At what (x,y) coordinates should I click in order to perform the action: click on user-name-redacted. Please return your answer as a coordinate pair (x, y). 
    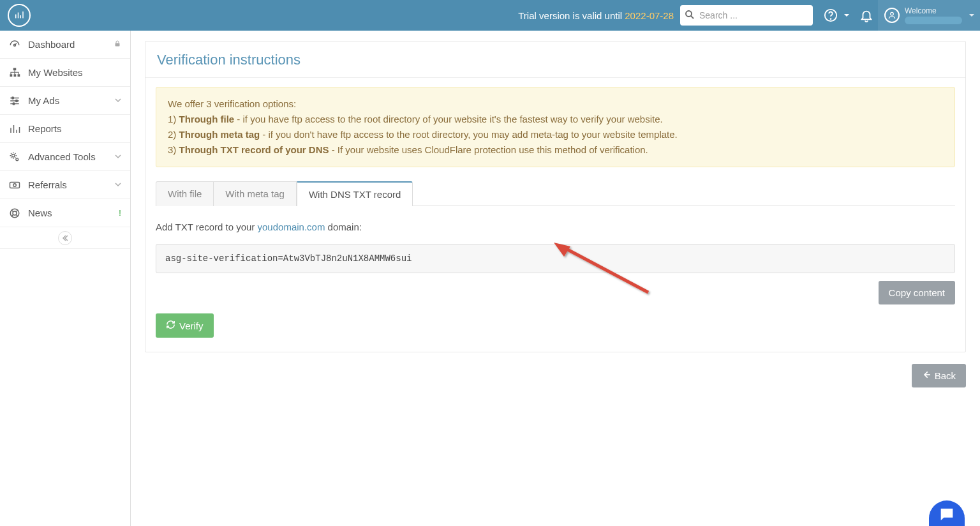
    Looking at the image, I should click on (933, 20).